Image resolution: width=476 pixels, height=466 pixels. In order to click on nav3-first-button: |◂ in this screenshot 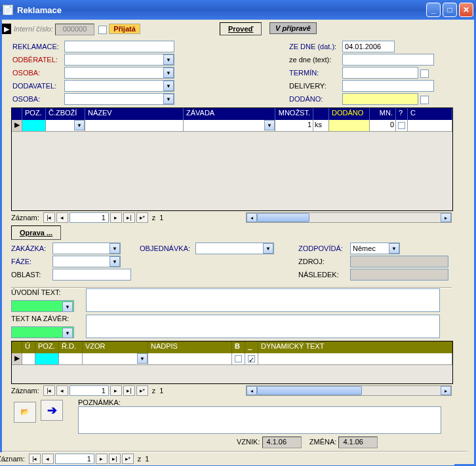, I will do `click(35, 459)`.